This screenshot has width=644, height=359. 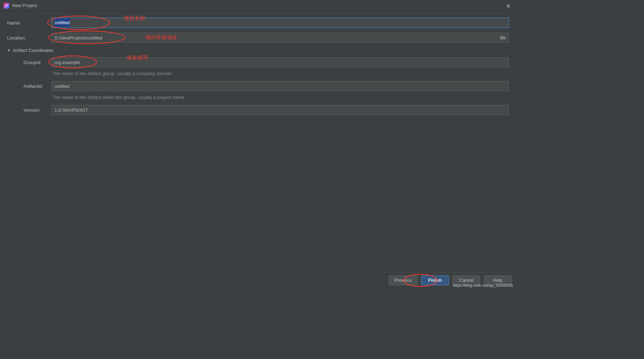 I want to click on folder-icon, so click(x=503, y=38).